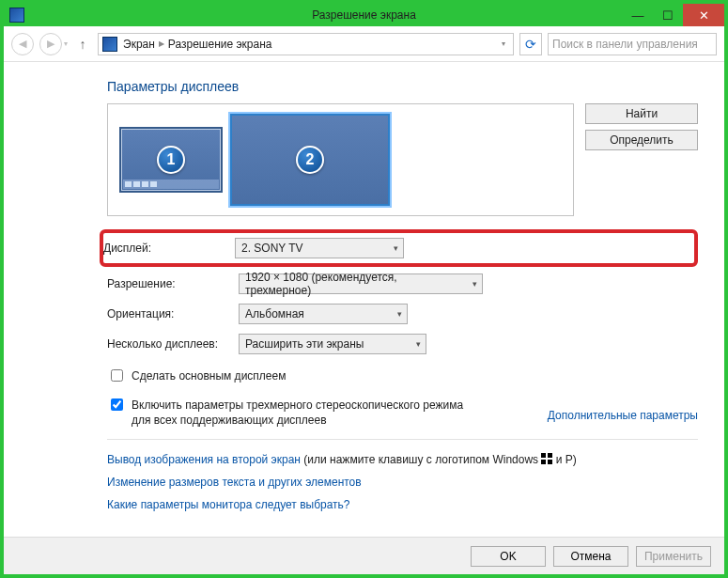  What do you see at coordinates (168, 314) in the screenshot?
I see `orientation-label: Ориентация:` at bounding box center [168, 314].